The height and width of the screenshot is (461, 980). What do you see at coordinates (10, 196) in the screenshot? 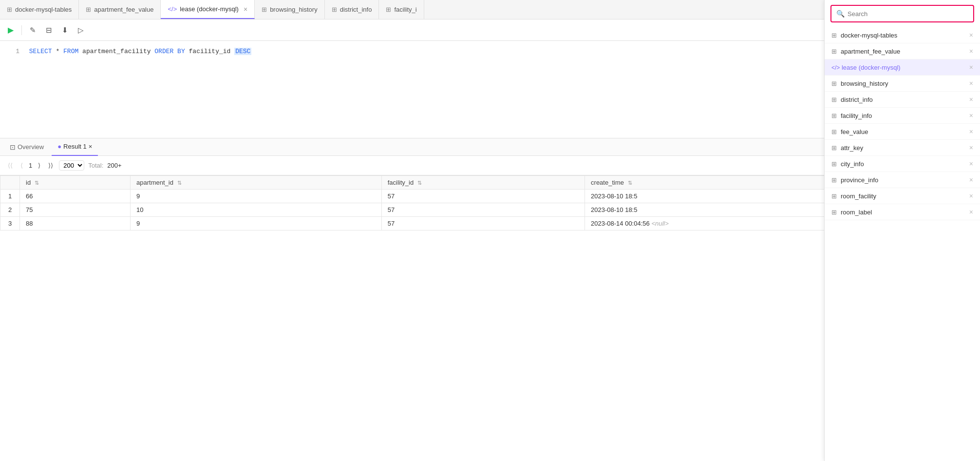
I see `cell-row_num: 1` at bounding box center [10, 196].